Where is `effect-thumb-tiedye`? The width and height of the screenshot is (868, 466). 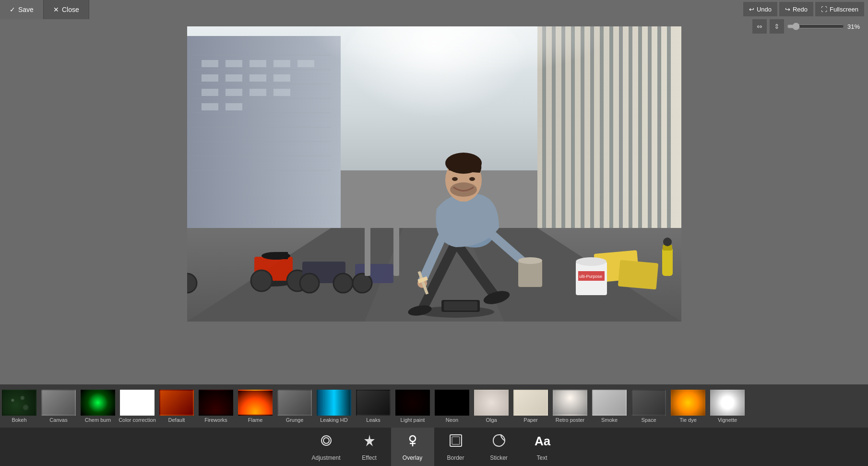 effect-thumb-tiedye is located at coordinates (688, 403).